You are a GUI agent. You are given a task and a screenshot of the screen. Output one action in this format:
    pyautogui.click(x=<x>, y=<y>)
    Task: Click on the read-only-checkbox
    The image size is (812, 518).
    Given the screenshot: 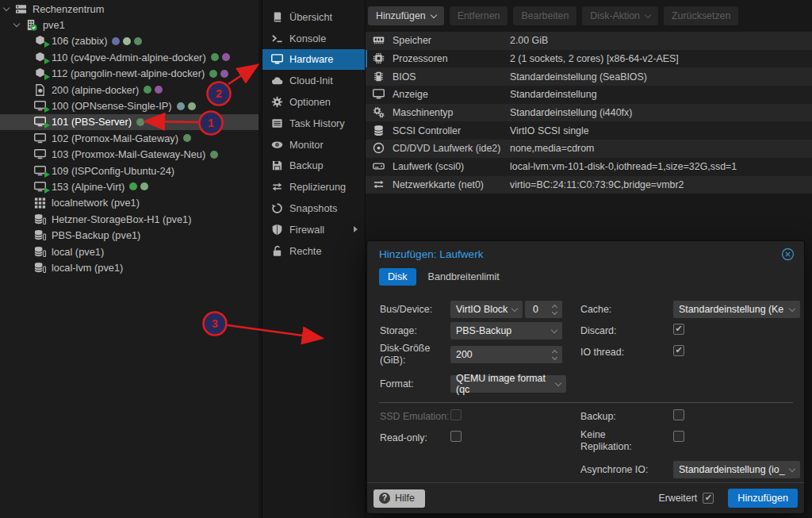 What is the action you would take?
    pyautogui.click(x=456, y=436)
    